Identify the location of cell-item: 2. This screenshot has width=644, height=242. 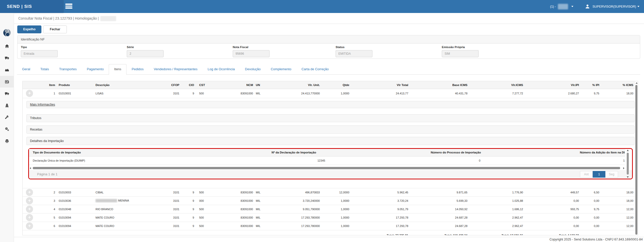
(50, 192).